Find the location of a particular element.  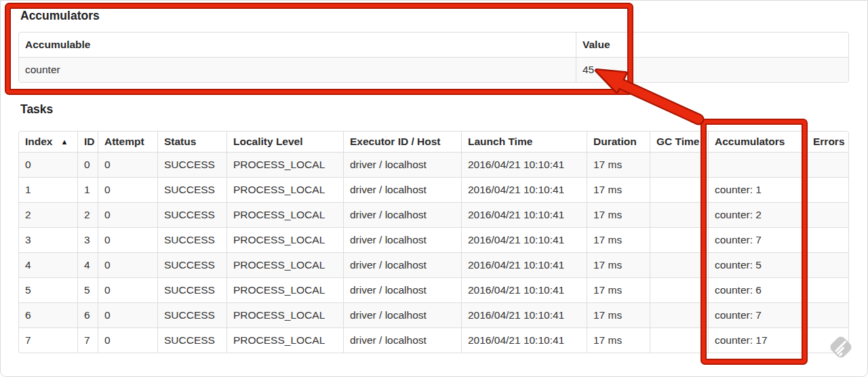

column-header-attempt: Attempt is located at coordinates (127, 142).